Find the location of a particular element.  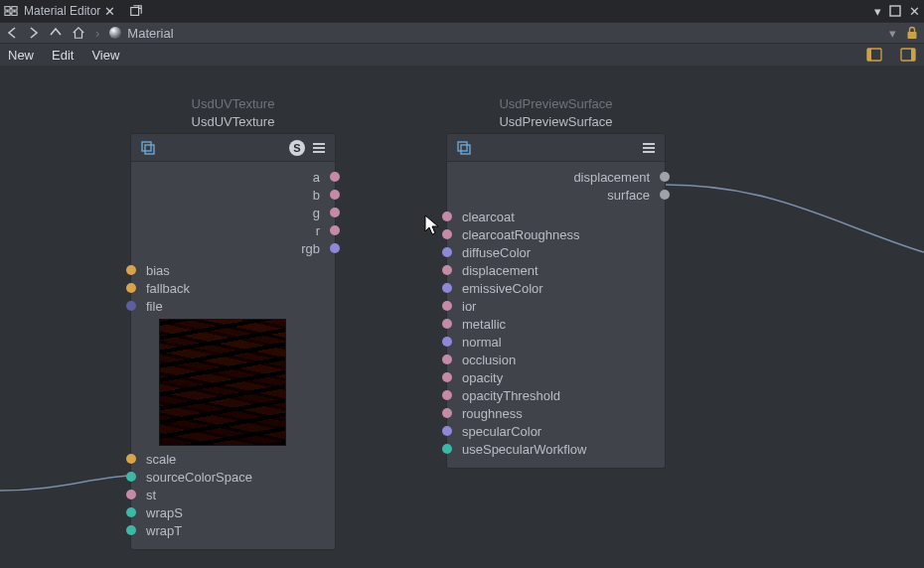

panel-toggle-a-icon is located at coordinates (874, 55).